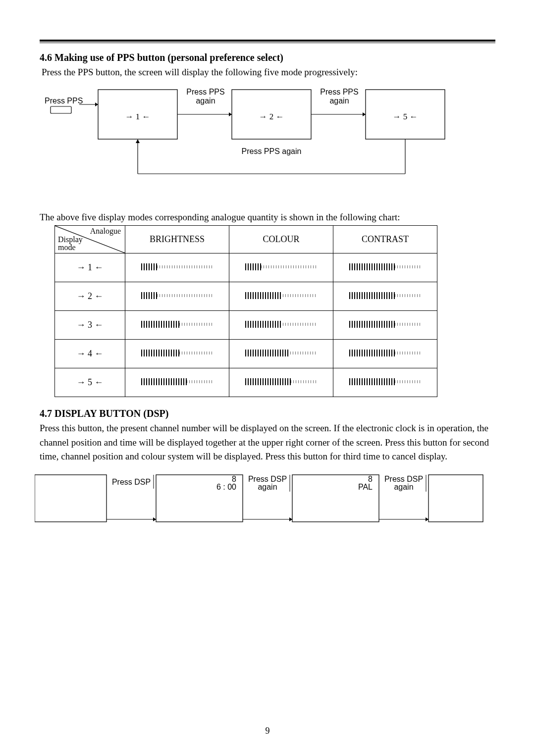 The height and width of the screenshot is (756, 535). What do you see at coordinates (61, 110) in the screenshot?
I see `pps-button-icon` at bounding box center [61, 110].